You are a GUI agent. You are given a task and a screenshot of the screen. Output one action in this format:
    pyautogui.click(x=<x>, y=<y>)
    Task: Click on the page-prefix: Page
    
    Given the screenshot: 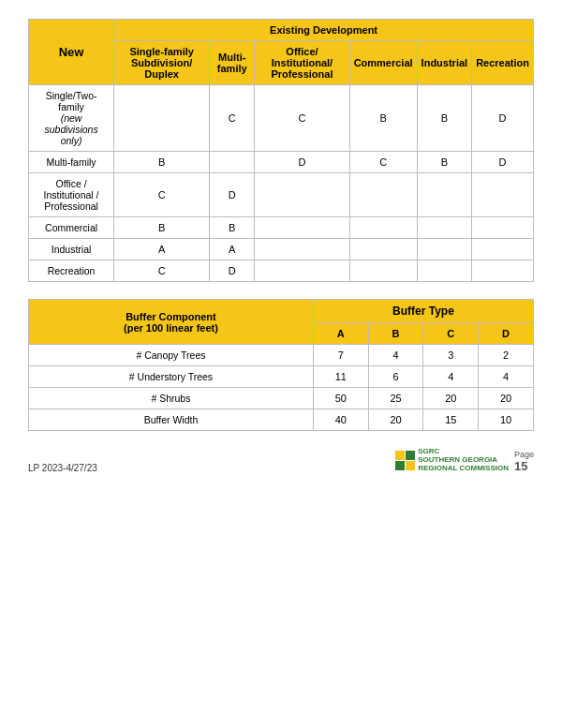 What is the action you would take?
    pyautogui.click(x=525, y=454)
    